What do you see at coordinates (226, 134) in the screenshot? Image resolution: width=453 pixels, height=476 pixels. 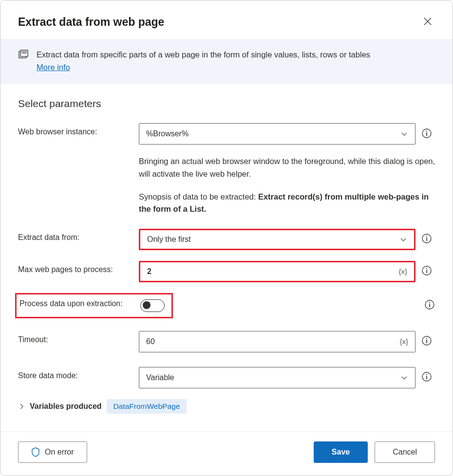 I see `row-browser-instance: Web browser instance: %Browser%` at bounding box center [226, 134].